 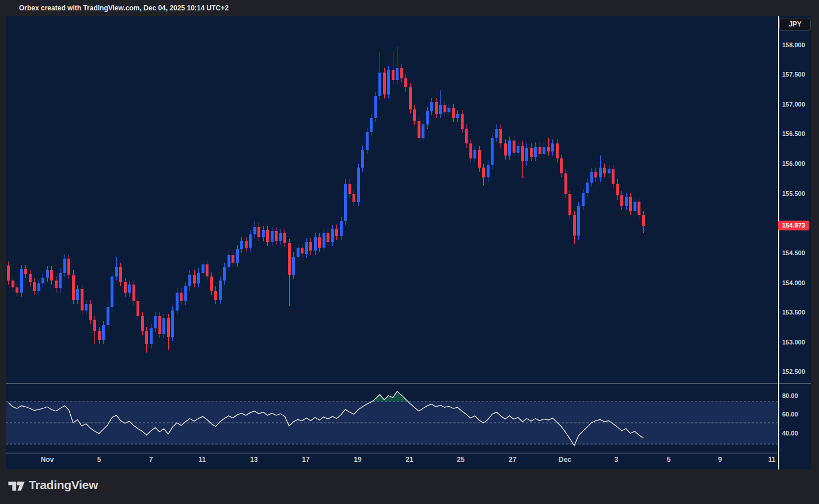 I want to click on time-tick-label: 21, so click(x=410, y=460).